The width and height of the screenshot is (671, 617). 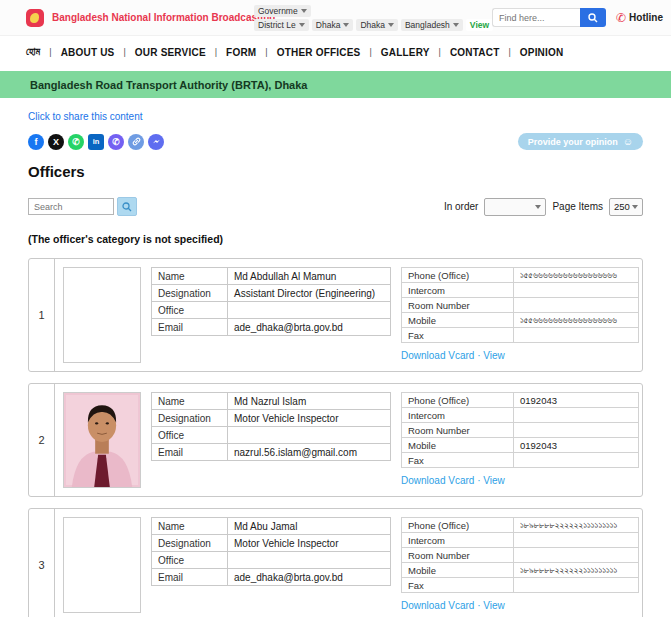 I want to click on share-row: fX✆in✆ Provide your opinion ☺, so click(x=336, y=142).